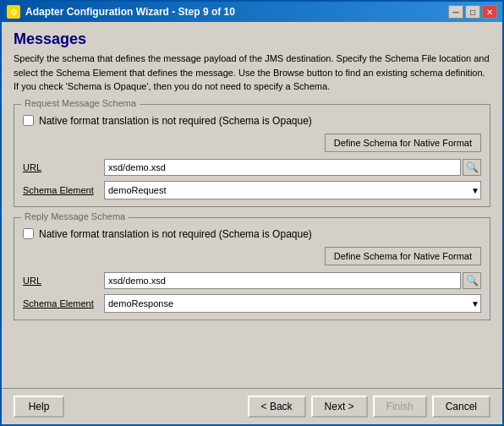 This screenshot has height=426, width=504. Describe the element at coordinates (282, 167) in the screenshot. I see `request-url-input` at that location.